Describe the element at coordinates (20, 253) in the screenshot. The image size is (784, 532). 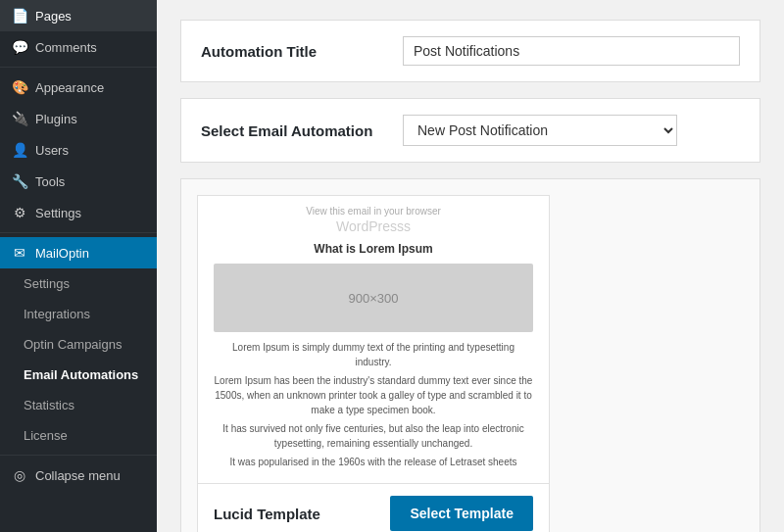
I see `mailoptin-icon: ✉` at that location.